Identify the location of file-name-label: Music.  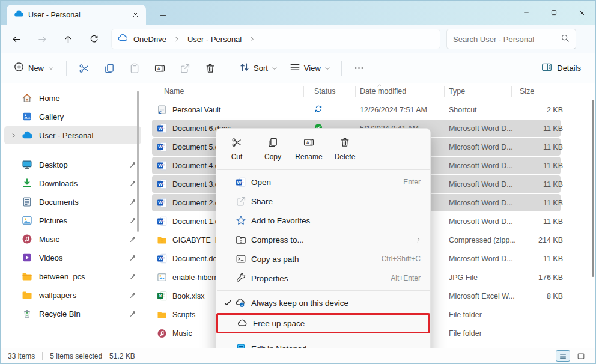
(183, 333).